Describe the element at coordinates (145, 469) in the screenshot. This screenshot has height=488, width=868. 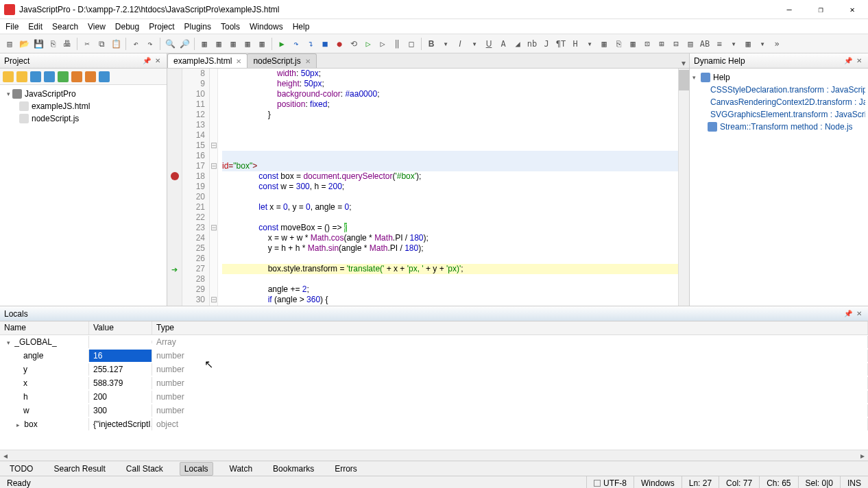
I see `bottom-tab-call-stack: Call Stack` at that location.